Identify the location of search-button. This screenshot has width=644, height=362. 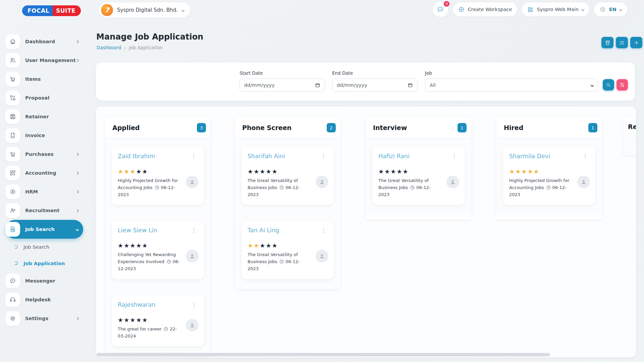
(608, 85).